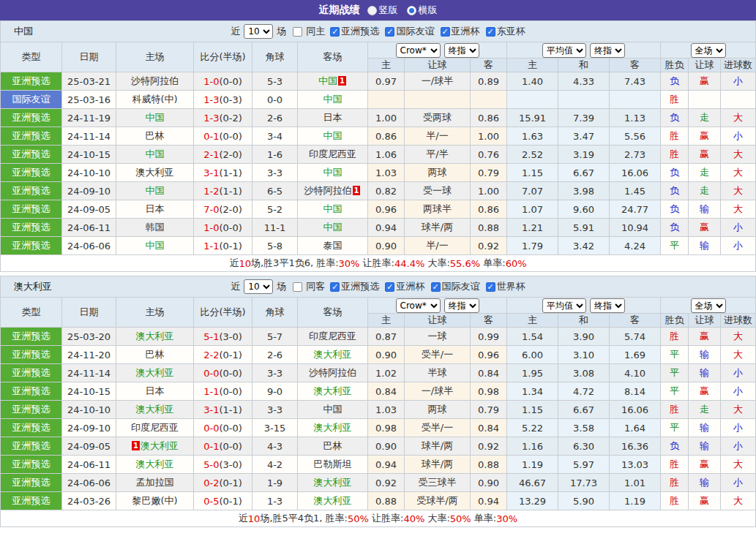 Image resolution: width=756 pixels, height=536 pixels. I want to click on odds-home, so click(386, 99).